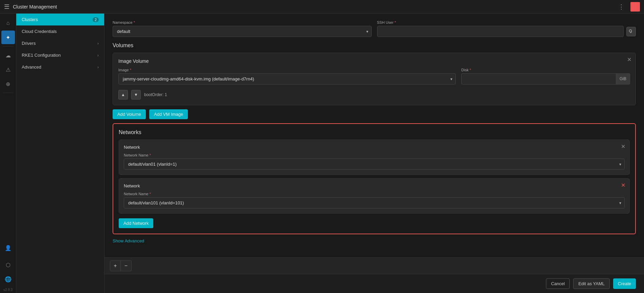 Image resolution: width=644 pixels, height=293 pixels. I want to click on menu-icon: ☰, so click(7, 7).